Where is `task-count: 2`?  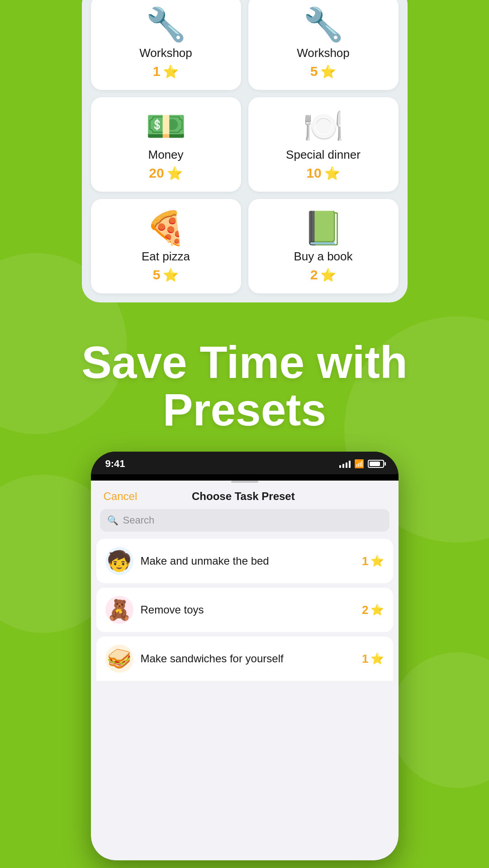
task-count: 2 is located at coordinates (365, 610).